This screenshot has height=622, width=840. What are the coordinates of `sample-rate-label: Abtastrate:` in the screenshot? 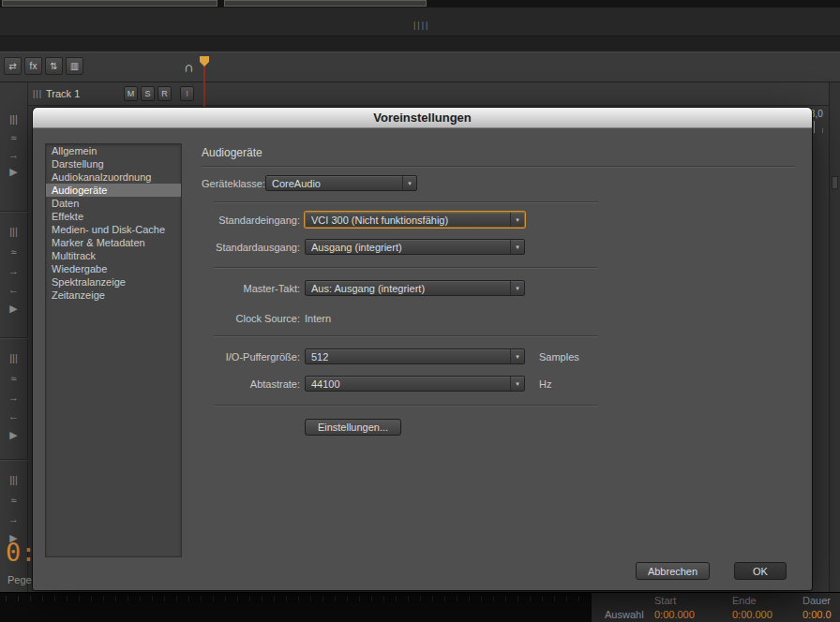 It's located at (195, 384).